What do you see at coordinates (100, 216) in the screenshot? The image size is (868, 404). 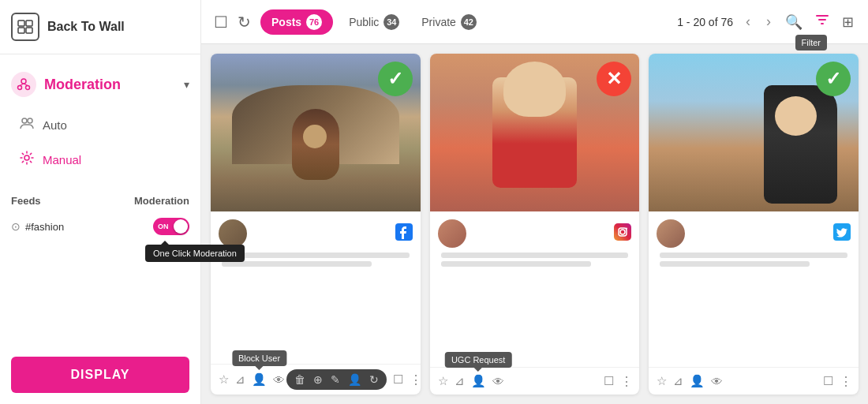 I see `feeds-moderation-section: Feeds Moderation ⊙ #fashion ON One Click…` at bounding box center [100, 216].